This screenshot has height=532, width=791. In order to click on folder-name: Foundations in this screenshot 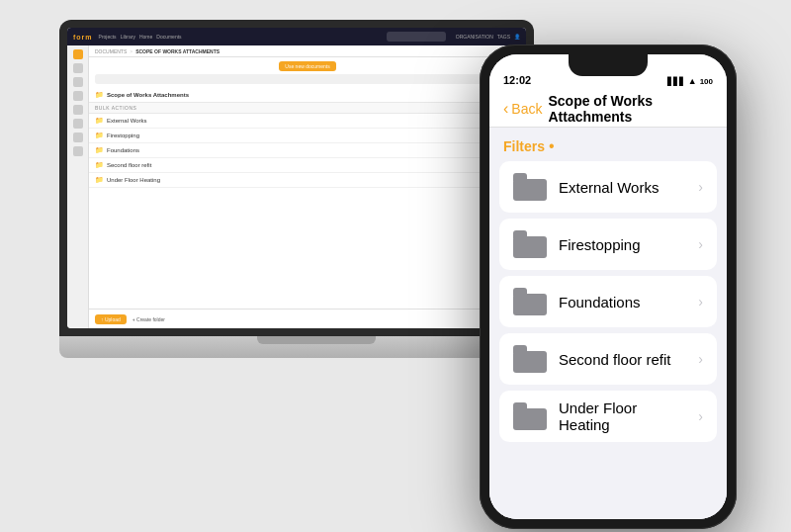, I will do `click(623, 303)`.